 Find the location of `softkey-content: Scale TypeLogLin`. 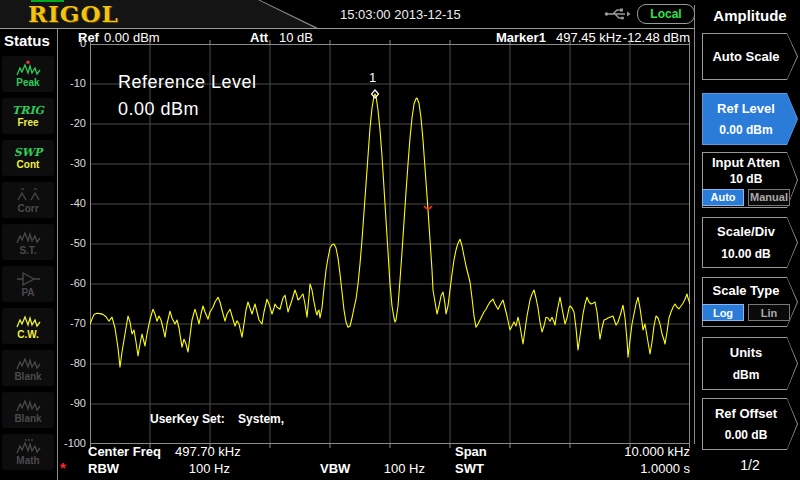

softkey-content: Scale TypeLogLin is located at coordinates (746, 302).